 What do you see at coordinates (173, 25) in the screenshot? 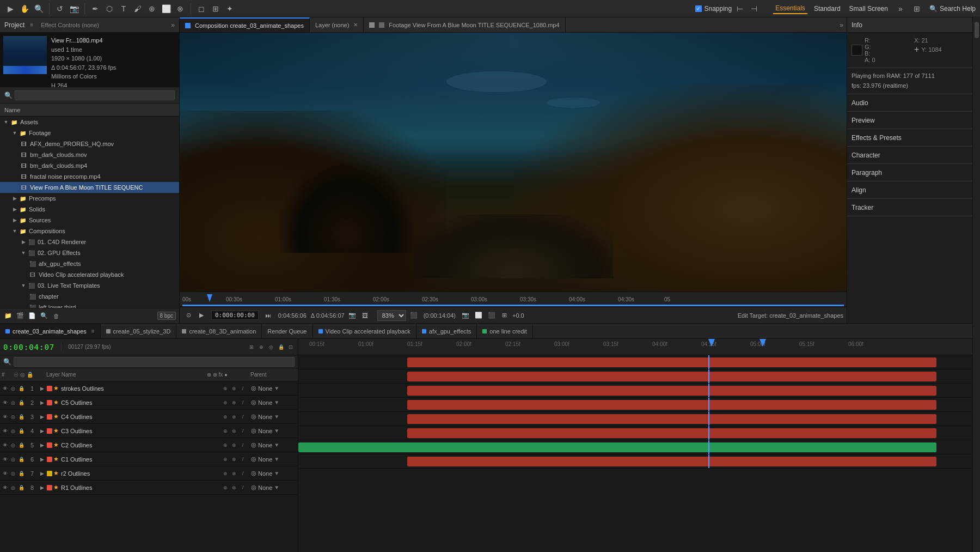
I see `panel-close: »` at bounding box center [173, 25].